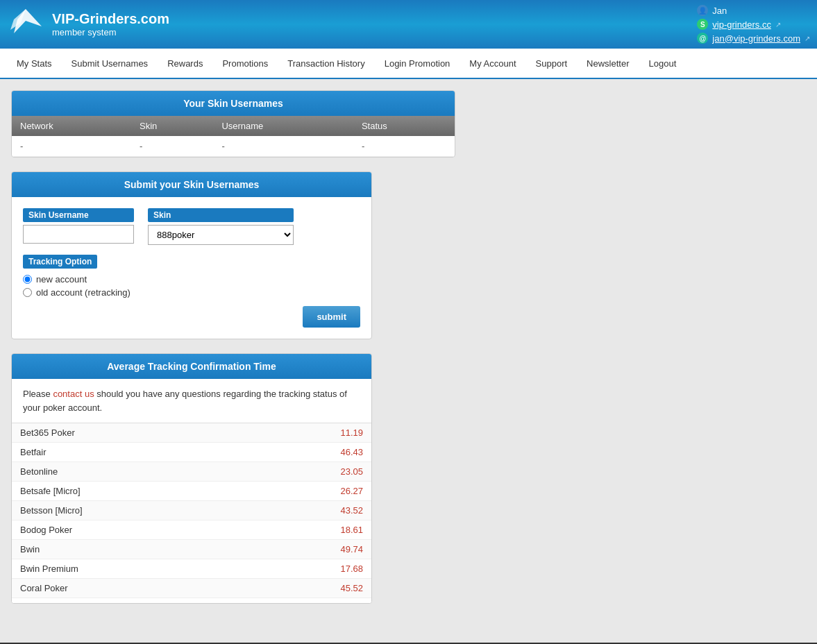 This screenshot has width=817, height=644. I want to click on tracking-row-name: Betfair, so click(132, 452).